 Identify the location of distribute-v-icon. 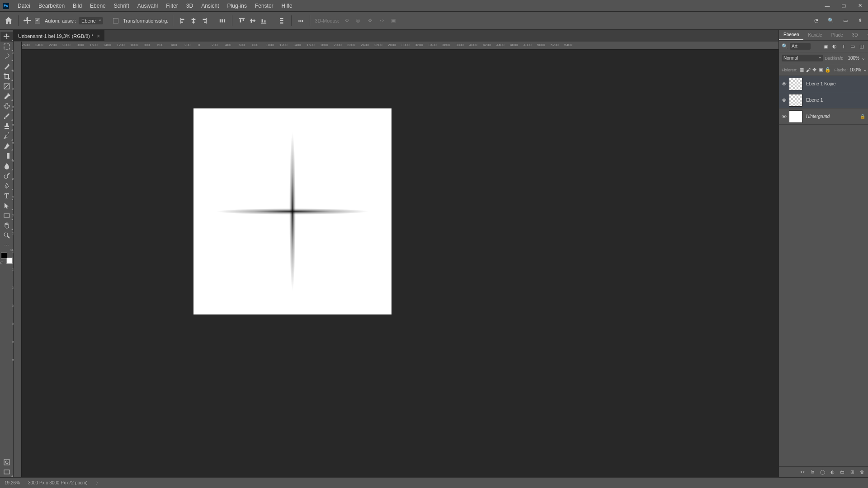
(282, 21).